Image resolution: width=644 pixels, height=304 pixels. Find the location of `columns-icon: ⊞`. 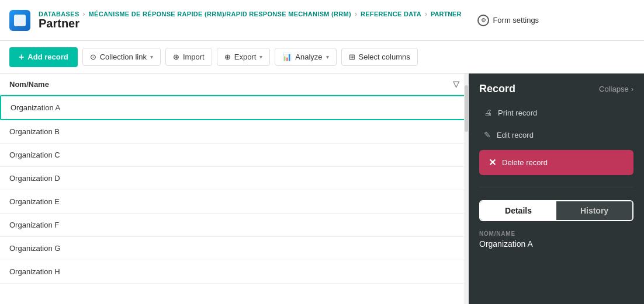

columns-icon: ⊞ is located at coordinates (352, 57).